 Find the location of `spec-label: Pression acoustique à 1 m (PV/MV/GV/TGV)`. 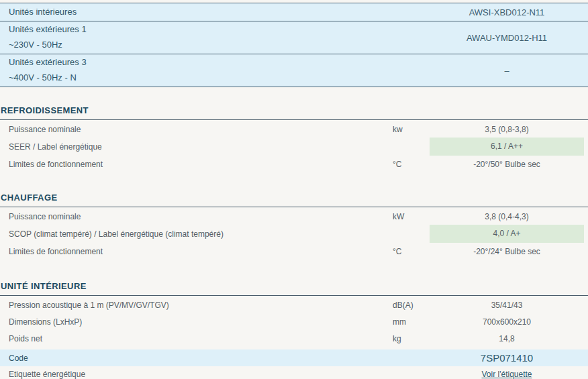

spec-label: Pression acoustique à 1 m (PV/MV/GV/TGV) is located at coordinates (196, 305).